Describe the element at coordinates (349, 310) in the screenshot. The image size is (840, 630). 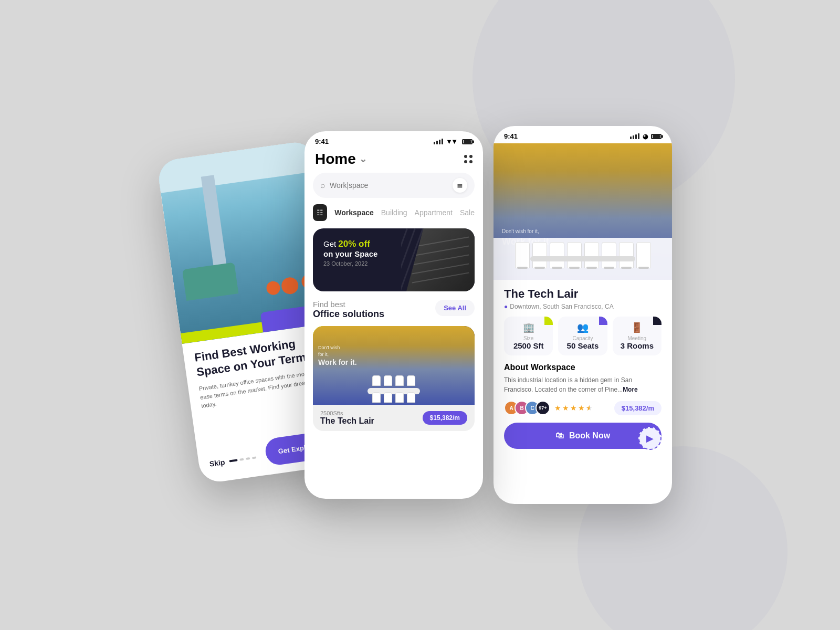
I see `section-heading: Find best Office solutions` at that location.